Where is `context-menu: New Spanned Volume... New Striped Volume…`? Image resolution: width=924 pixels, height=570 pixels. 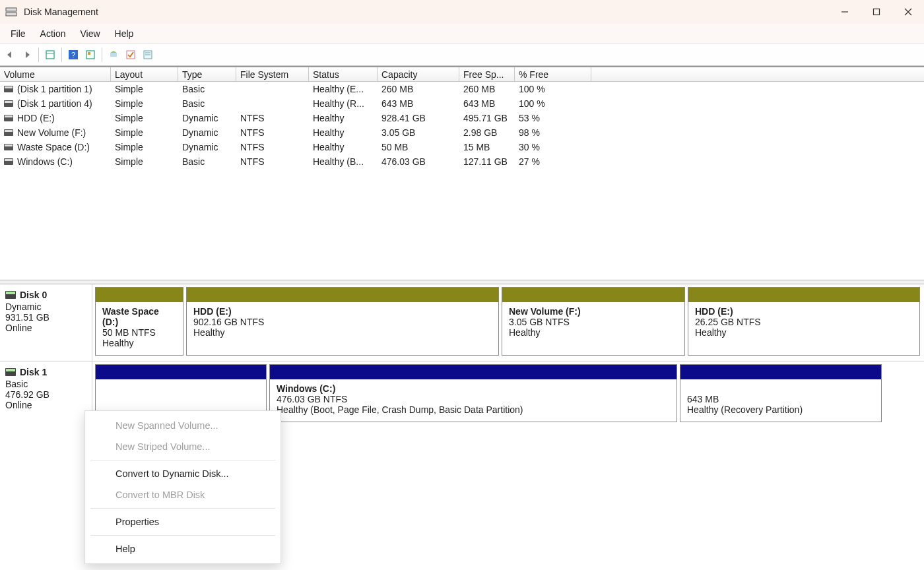
context-menu: New Spanned Volume... New Striped Volume… is located at coordinates (183, 487).